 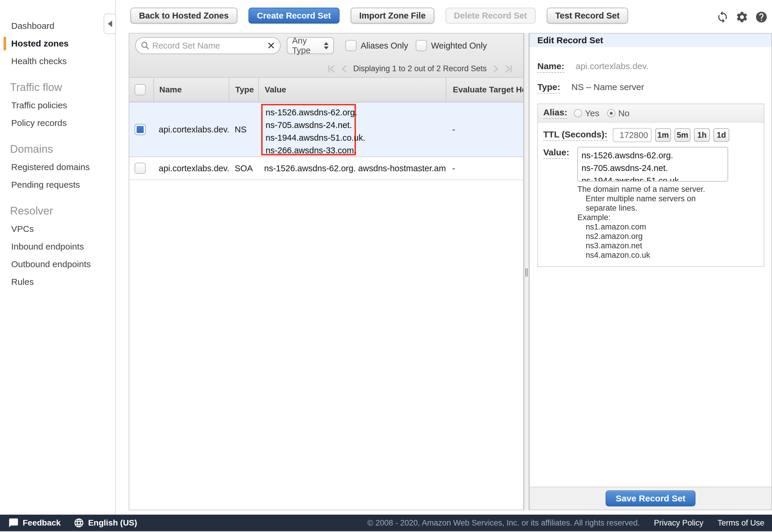 I want to click on sidebar-item-rules: Rules, so click(x=57, y=282).